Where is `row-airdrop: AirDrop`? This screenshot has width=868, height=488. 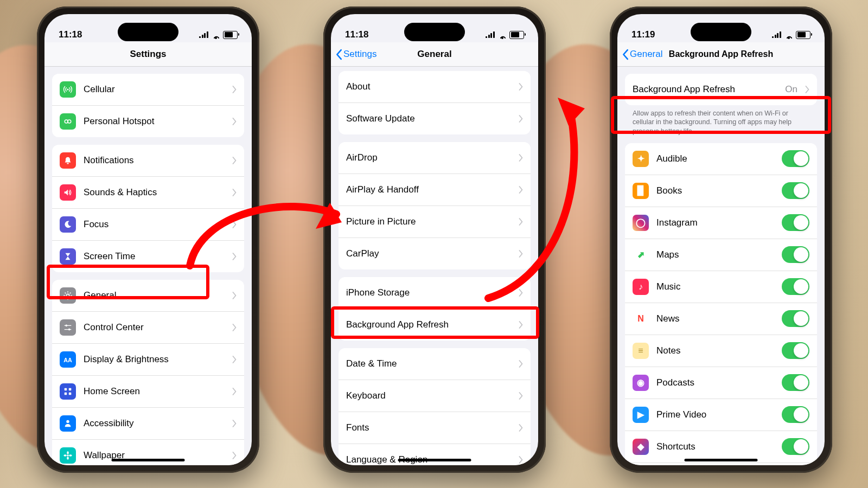 row-airdrop: AirDrop is located at coordinates (435, 158).